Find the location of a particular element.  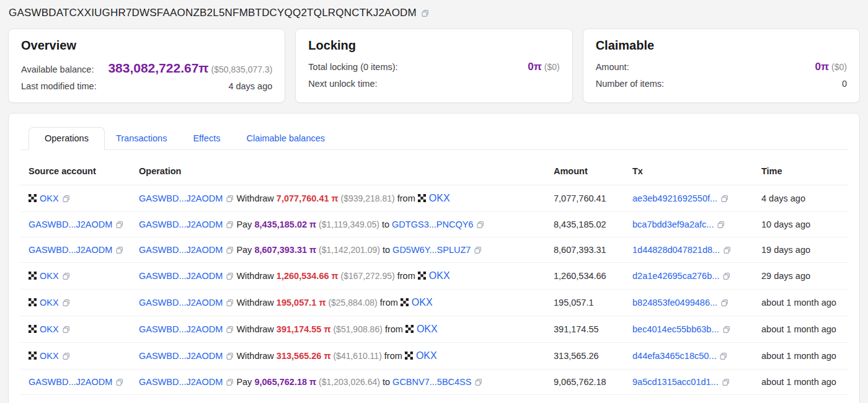

tx-link: d44efa3465c18c50... is located at coordinates (675, 356).